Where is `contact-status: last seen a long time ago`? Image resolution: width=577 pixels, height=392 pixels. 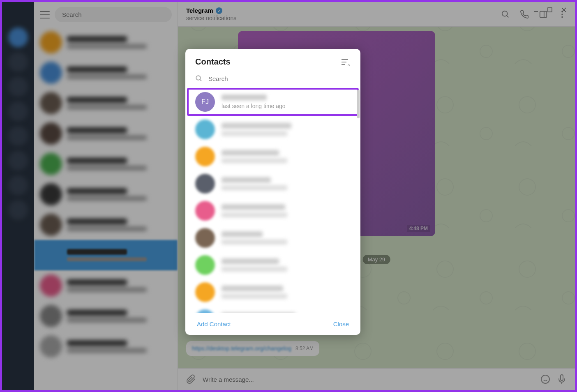
contact-status: last seen a long time ago is located at coordinates (286, 106).